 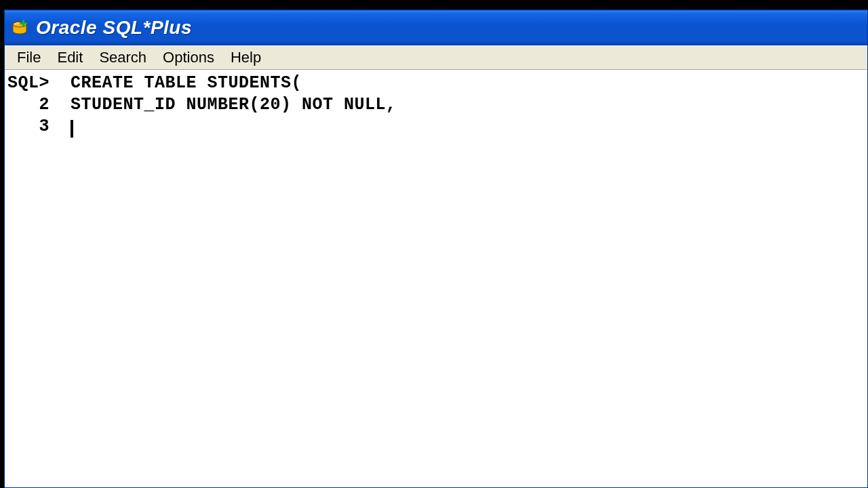 I want to click on menu-file: File, so click(x=28, y=58).